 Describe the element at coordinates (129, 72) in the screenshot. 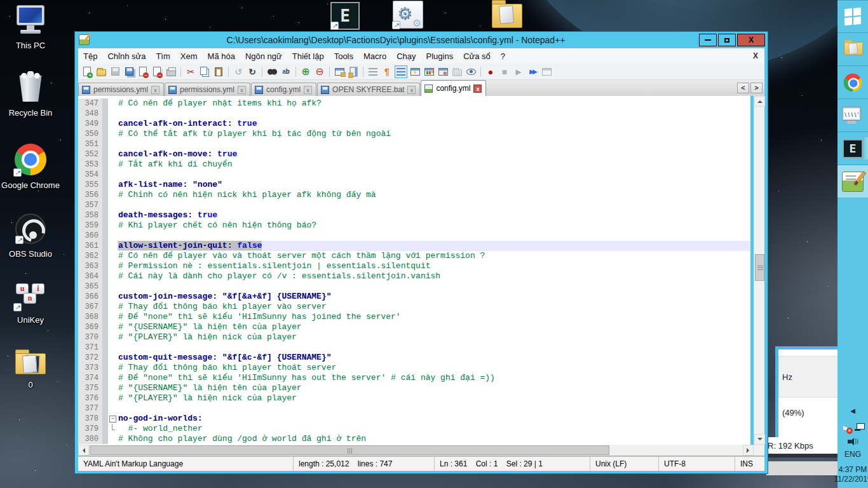

I see `save-all-icon` at that location.